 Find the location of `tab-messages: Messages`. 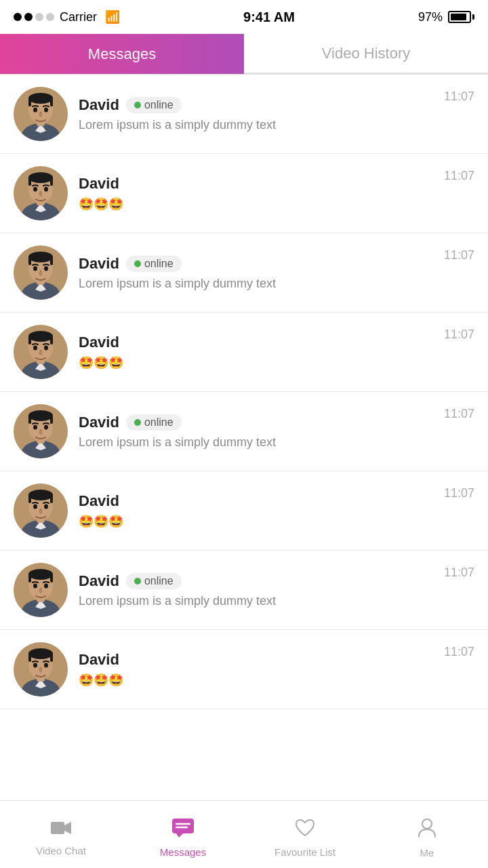

tab-messages: Messages is located at coordinates (122, 54).